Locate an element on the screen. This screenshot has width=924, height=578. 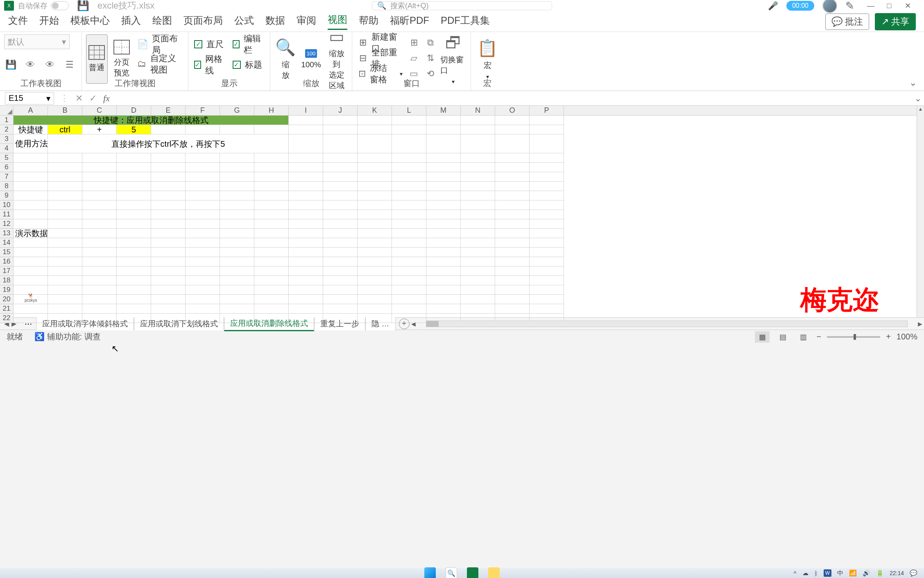
cell: 使用方法 is located at coordinates (31, 144).